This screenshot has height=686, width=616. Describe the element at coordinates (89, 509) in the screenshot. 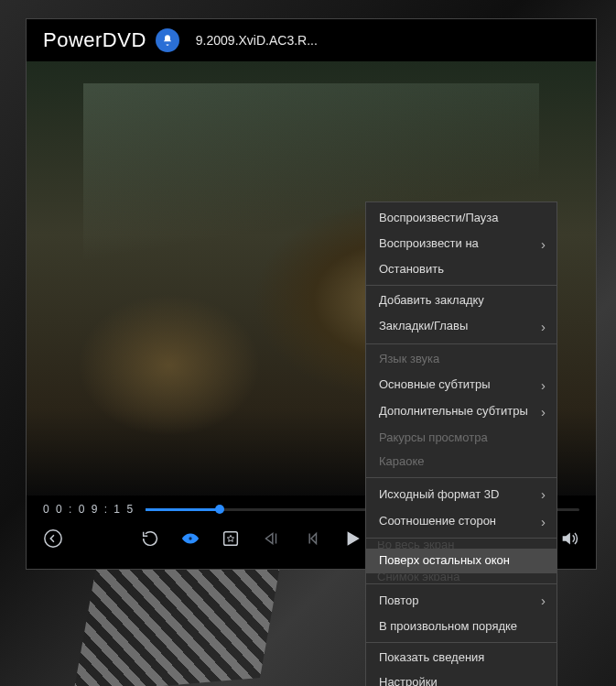

I see `elapsed-time: 0 0 : 0 9 : 1 5` at that location.